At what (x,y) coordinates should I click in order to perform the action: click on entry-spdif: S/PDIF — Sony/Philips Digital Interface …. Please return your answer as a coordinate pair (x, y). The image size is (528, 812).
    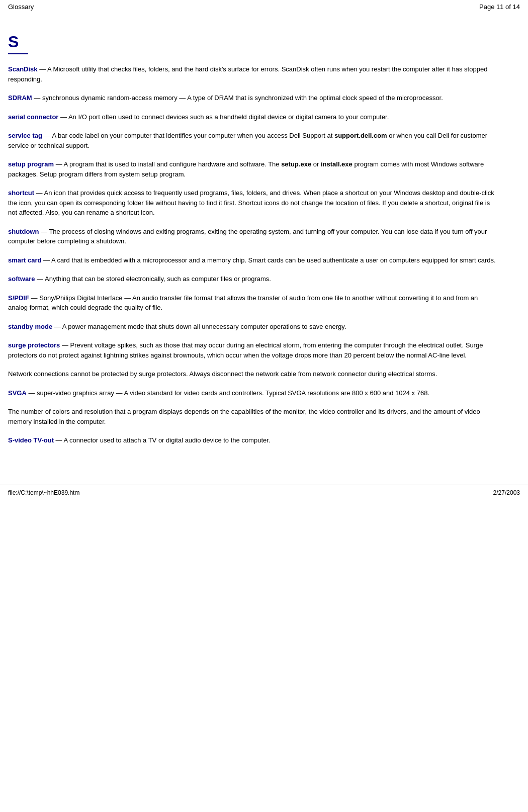
    Looking at the image, I should click on (253, 303).